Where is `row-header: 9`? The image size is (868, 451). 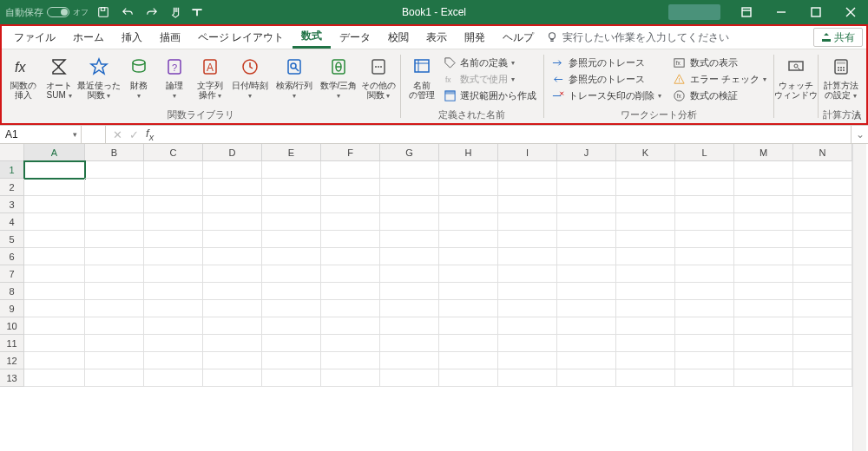
row-header: 9 is located at coordinates (12, 309).